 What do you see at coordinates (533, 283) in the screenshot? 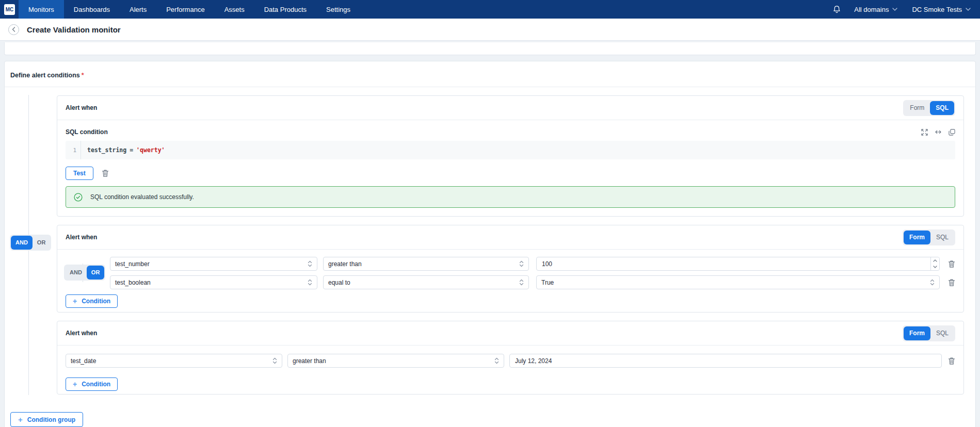
I see `condition-row: test_boolean equal to` at bounding box center [533, 283].